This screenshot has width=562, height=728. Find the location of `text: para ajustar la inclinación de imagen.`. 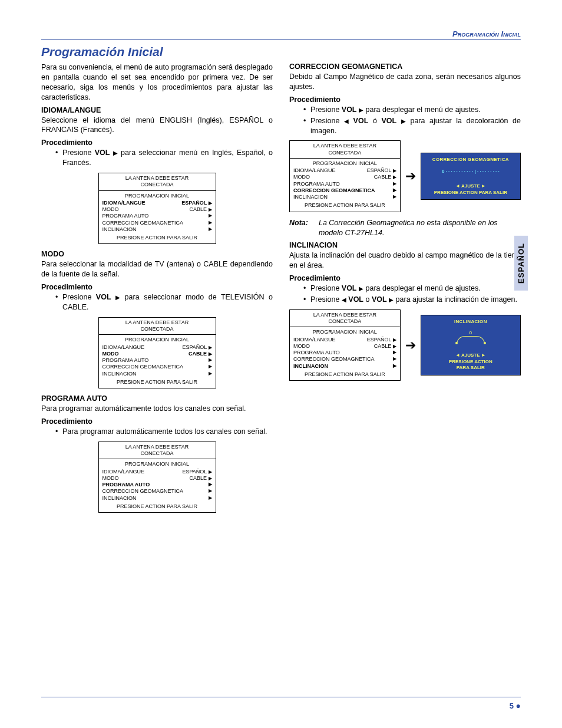

text: para ajustar la inclinación de imagen. is located at coordinates (455, 299).